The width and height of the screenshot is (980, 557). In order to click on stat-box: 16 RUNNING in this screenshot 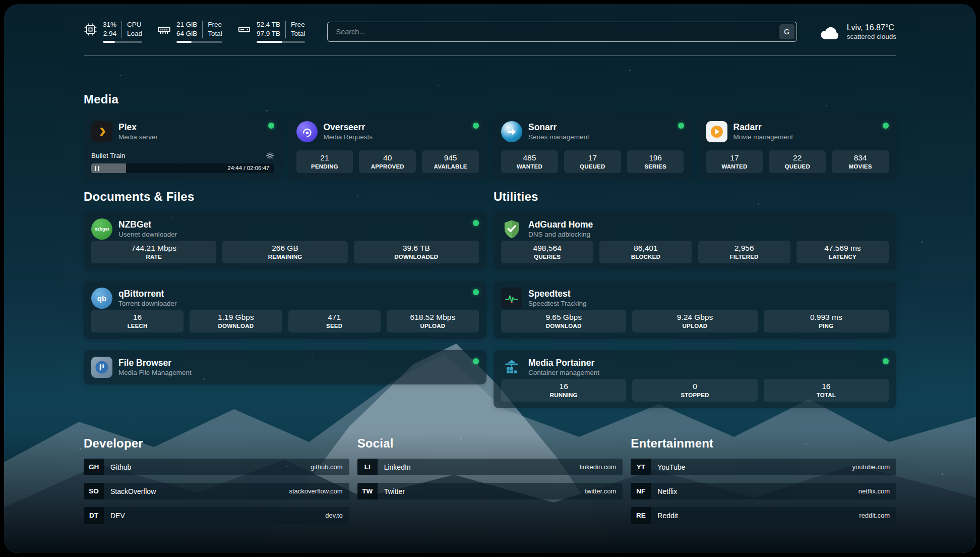, I will do `click(564, 391)`.